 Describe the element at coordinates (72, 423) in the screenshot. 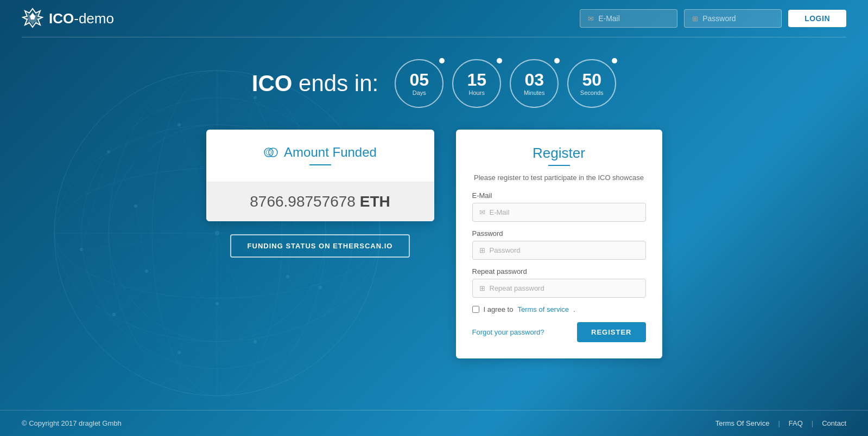

I see `copyright-text: © Copyright 2017 draglet Gmbh` at that location.